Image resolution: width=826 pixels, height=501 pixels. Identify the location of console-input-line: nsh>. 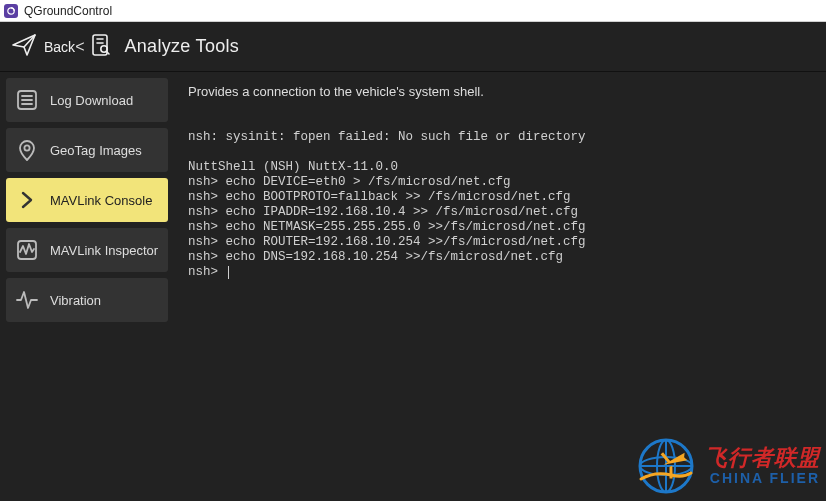
(500, 272).